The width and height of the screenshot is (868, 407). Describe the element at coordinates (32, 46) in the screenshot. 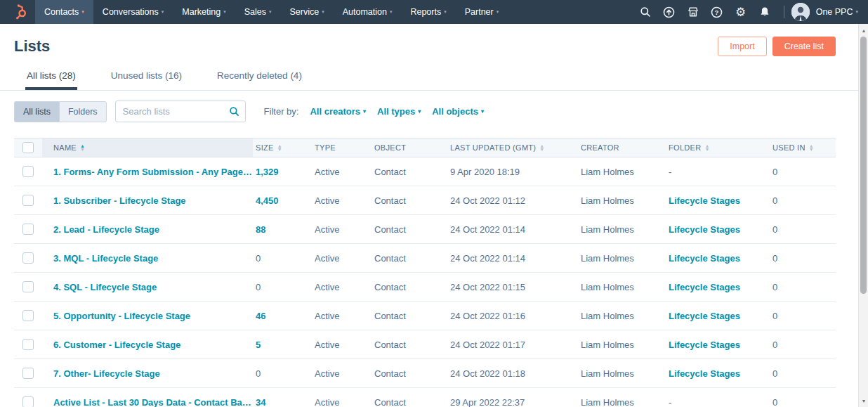

I see `page-title: Lists` at that location.